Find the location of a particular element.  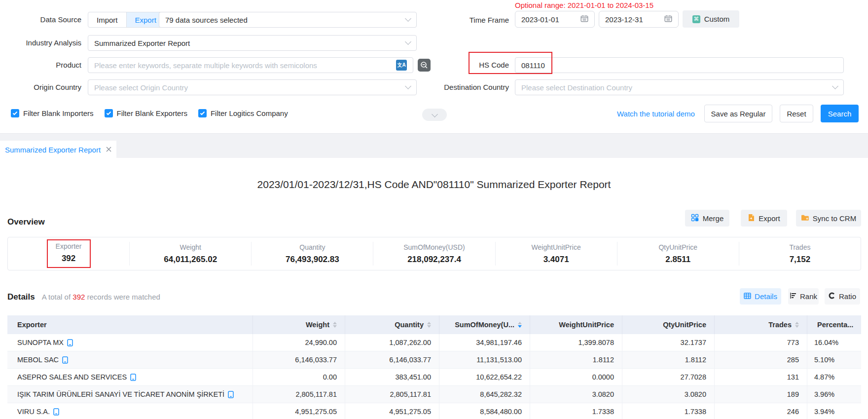

hs-code-input: 081110 is located at coordinates (680, 65).